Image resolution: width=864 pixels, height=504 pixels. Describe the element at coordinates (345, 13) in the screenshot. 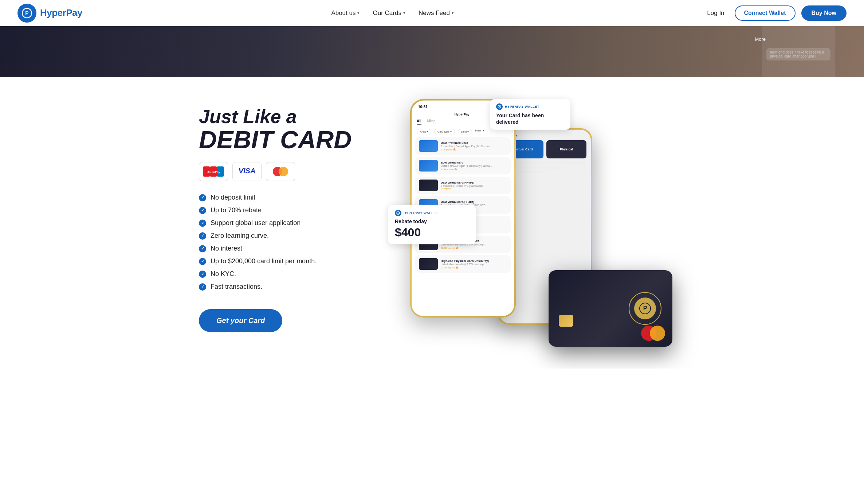

I see `nav-about: About us ▾` at that location.